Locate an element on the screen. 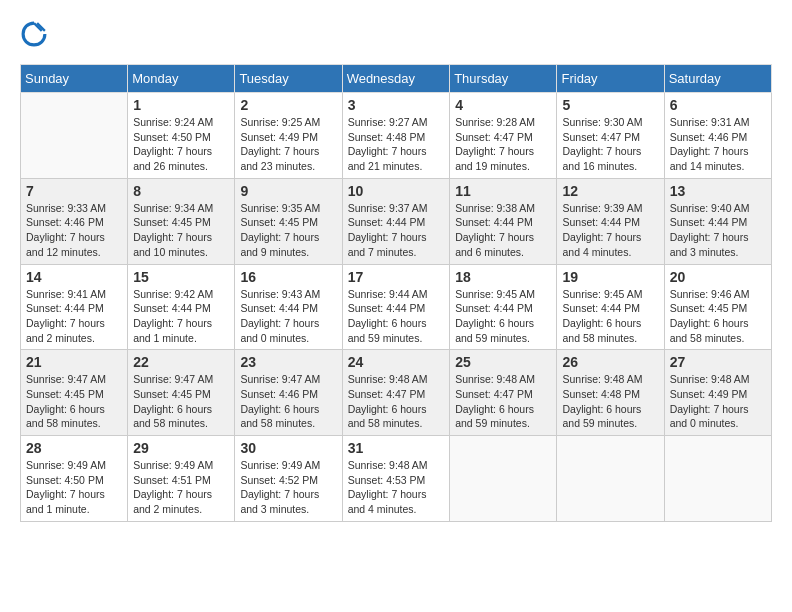 This screenshot has height=612, width=792. calendar-cell: 8Sunrise: 9:34 AMSunset: 4:45 PMDaylight… is located at coordinates (182, 221).